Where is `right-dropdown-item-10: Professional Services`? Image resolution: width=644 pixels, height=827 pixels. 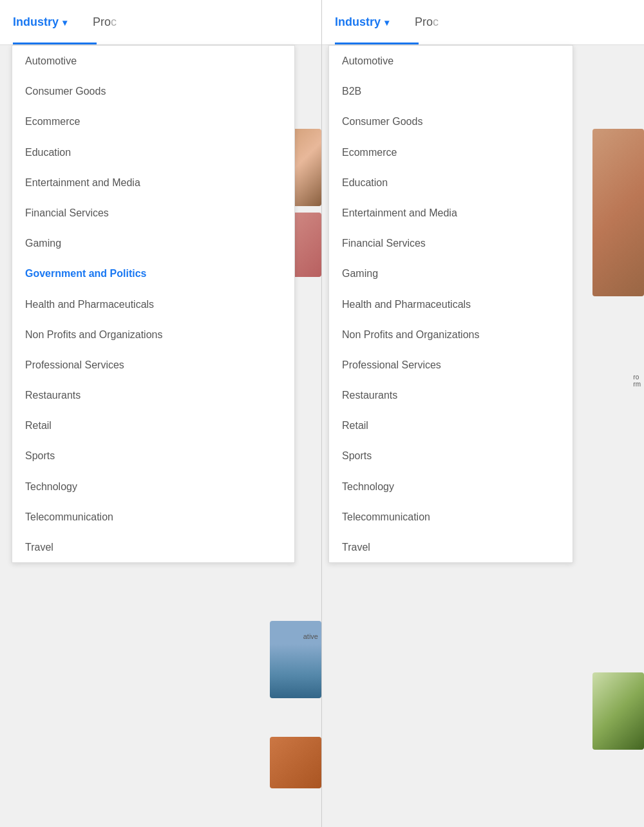
right-dropdown-item-10: Professional Services is located at coordinates (451, 365).